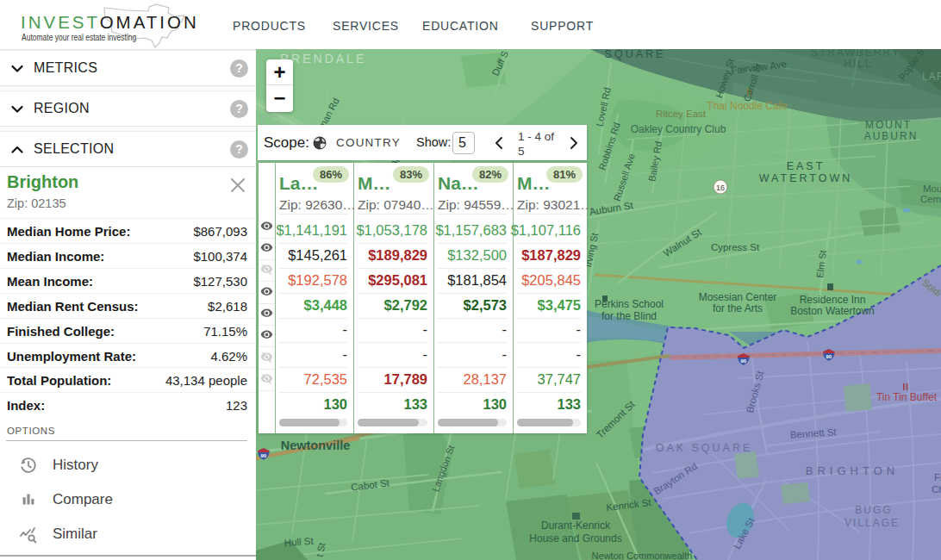 The height and width of the screenshot is (560, 941). I want to click on svg-text: Ritcey East, so click(681, 114).